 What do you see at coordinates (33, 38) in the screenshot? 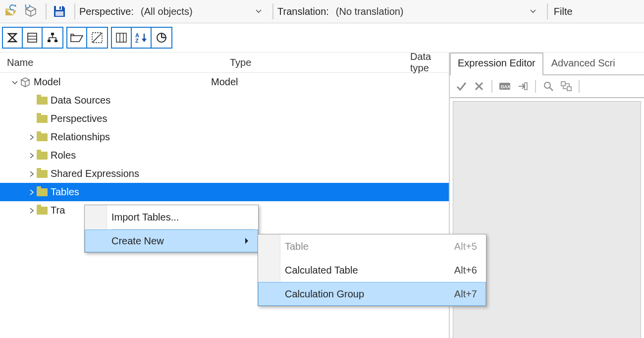
I see `list-view-button` at bounding box center [33, 38].